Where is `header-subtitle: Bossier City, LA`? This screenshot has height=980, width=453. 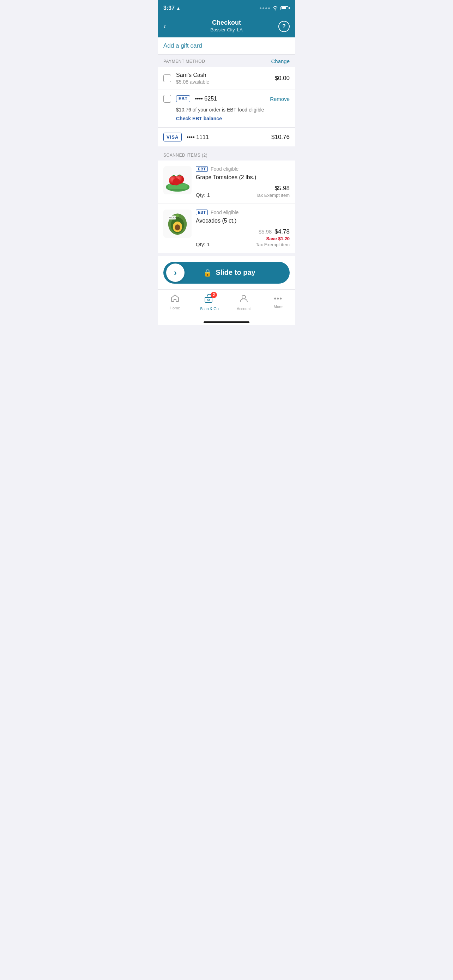 header-subtitle: Bossier City, LA is located at coordinates (227, 30).